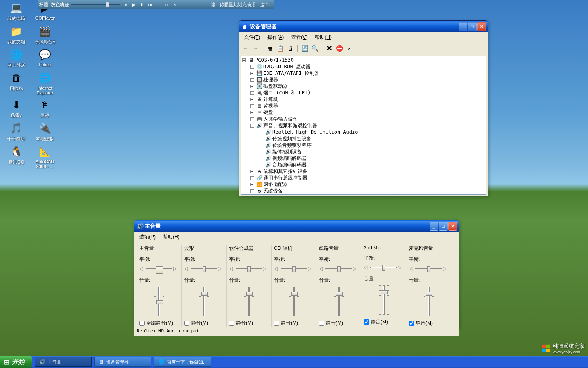 Image resolution: width=588 pixels, height=368 pixels. What do you see at coordinates (147, 237) in the screenshot?
I see `menu-选项: 选项(P)` at bounding box center [147, 237].